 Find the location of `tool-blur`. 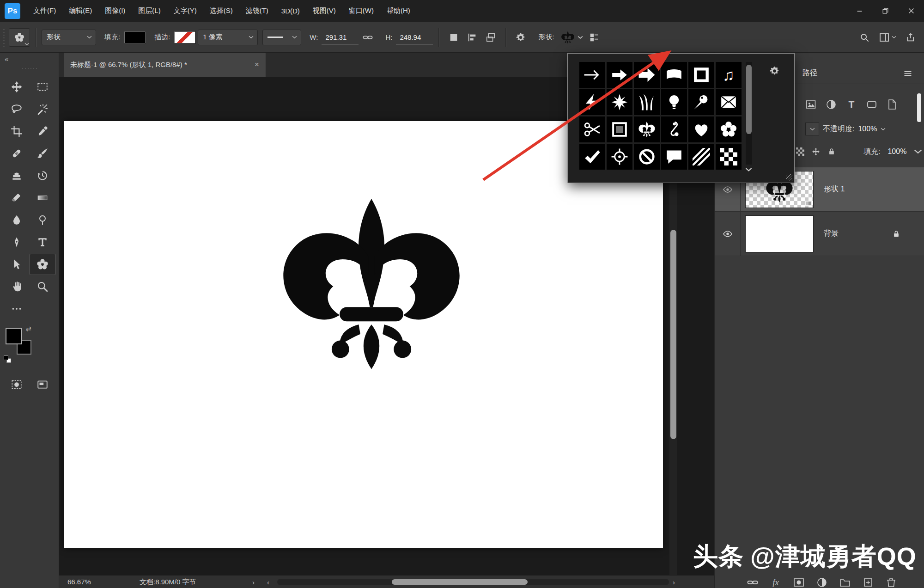

tool-blur is located at coordinates (17, 220).